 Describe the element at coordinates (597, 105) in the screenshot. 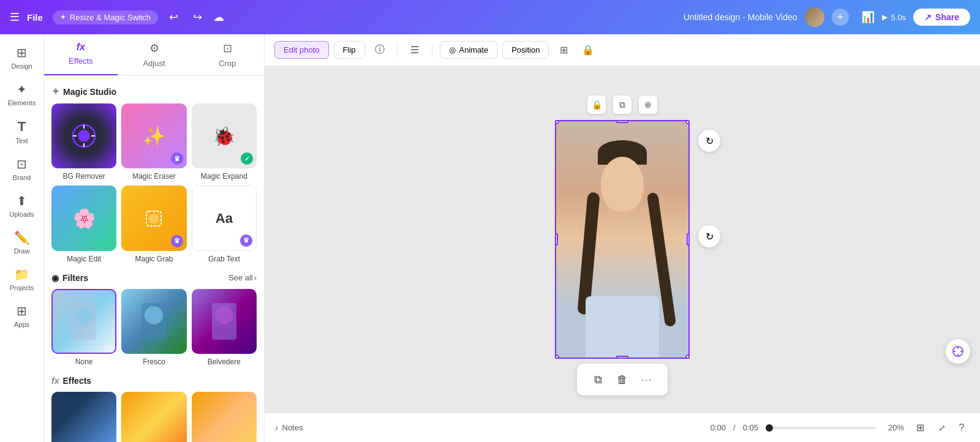

I see `canvas-lock-icon: 🔒` at that location.